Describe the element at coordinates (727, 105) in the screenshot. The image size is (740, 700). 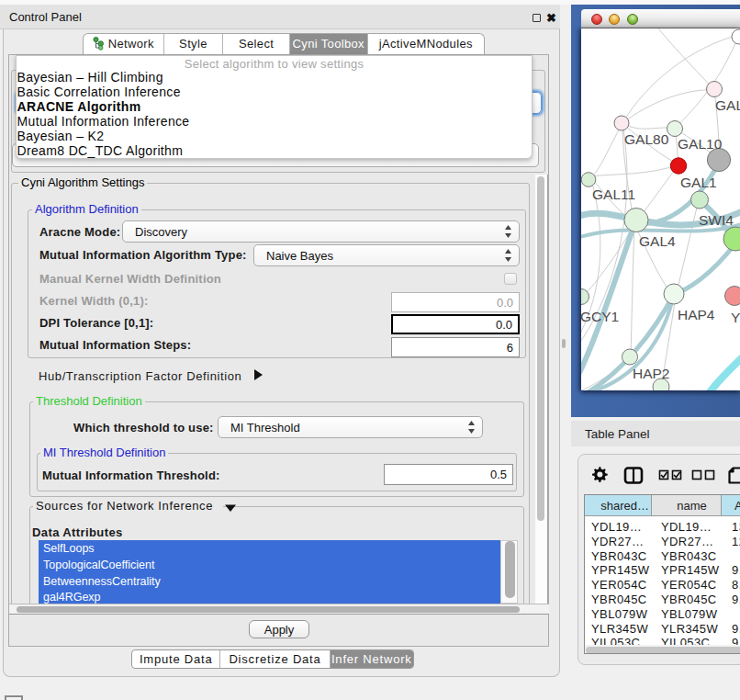
I see `svg-text: GAL7` at that location.